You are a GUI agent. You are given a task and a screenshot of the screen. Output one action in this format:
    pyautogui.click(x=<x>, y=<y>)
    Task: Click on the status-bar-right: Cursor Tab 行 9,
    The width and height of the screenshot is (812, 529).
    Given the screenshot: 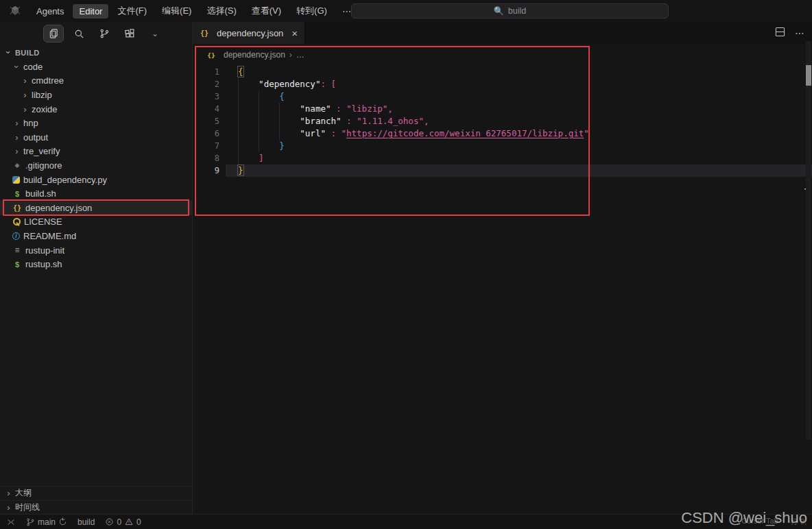 What is the action you would take?
    pyautogui.click(x=774, y=522)
    